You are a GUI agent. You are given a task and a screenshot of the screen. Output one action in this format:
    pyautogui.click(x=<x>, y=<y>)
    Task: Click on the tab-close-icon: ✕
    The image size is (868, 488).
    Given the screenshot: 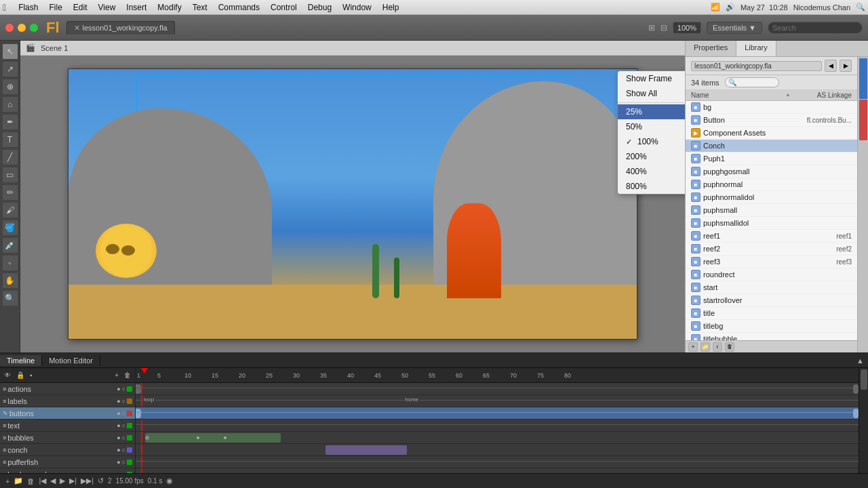 What is the action you would take?
    pyautogui.click(x=77, y=28)
    